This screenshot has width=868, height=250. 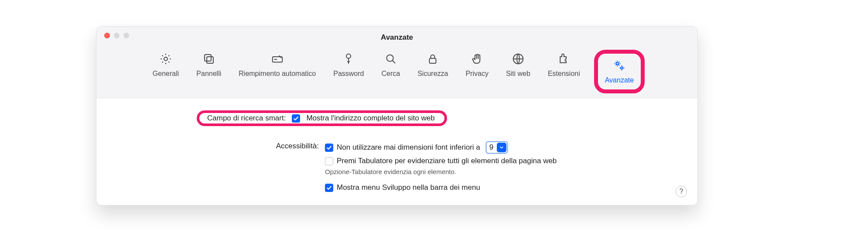 I want to click on close-window-button, so click(x=107, y=36).